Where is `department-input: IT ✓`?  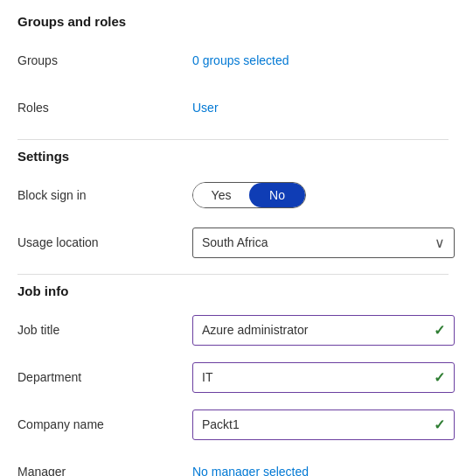 department-input: IT ✓ is located at coordinates (323, 378).